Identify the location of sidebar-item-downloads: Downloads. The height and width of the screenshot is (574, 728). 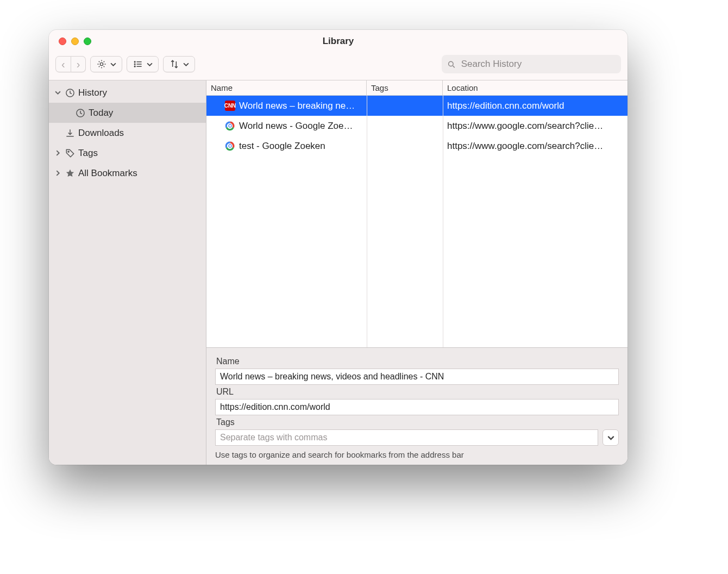
(127, 133).